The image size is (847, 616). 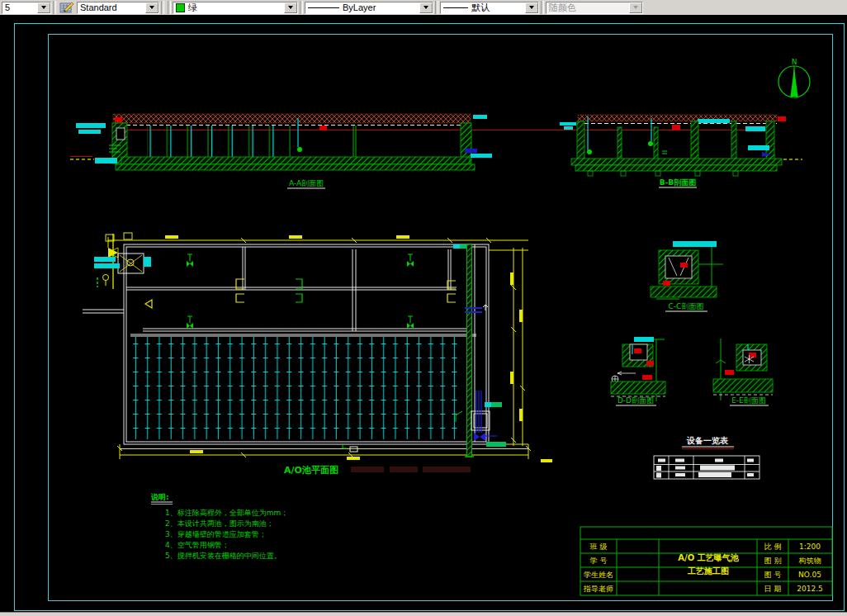 I want to click on inlet-assembly, so click(x=117, y=272).